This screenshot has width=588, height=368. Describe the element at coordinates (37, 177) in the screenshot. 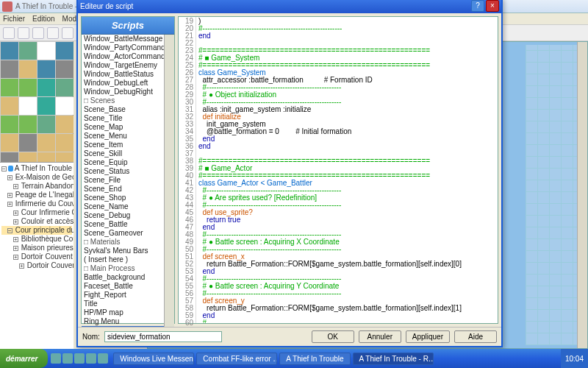

I see `tree-node: Ex-Maison de Georg` at that location.